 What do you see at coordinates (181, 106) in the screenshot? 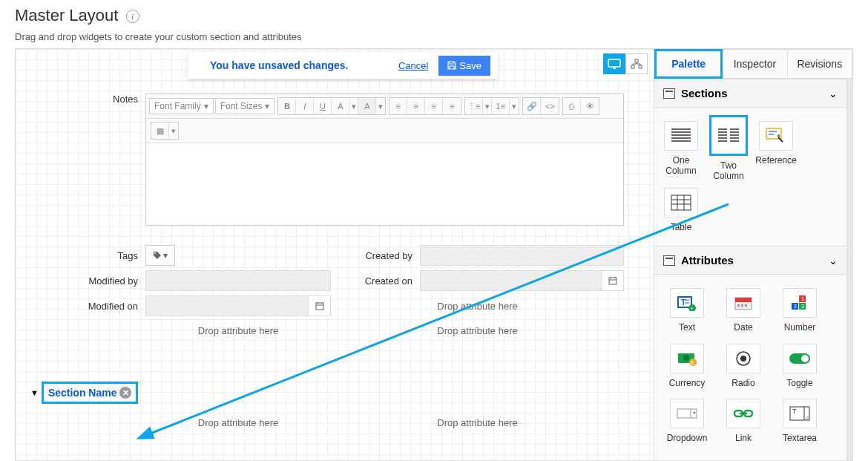
I see `font-family-select: Font Family ▾` at bounding box center [181, 106].